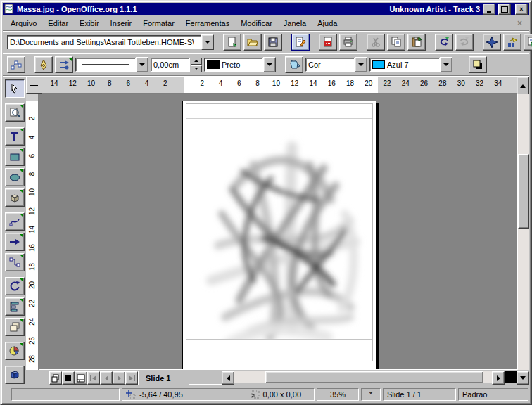 Image resolution: width=532 pixels, height=405 pixels. I want to click on fill-style-dropdown-button, so click(361, 65).